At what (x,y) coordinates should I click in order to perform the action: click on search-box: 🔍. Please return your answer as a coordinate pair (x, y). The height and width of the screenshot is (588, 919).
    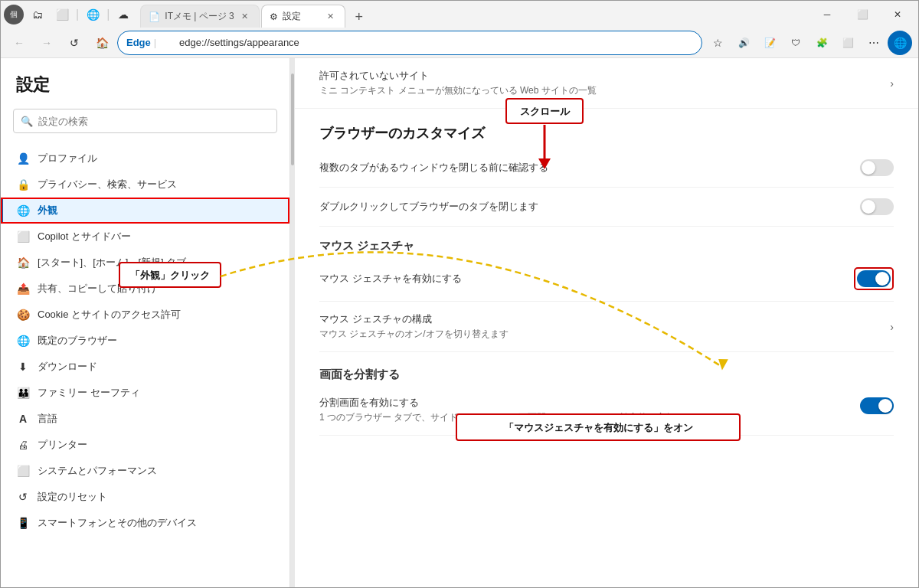
    Looking at the image, I should click on (146, 121).